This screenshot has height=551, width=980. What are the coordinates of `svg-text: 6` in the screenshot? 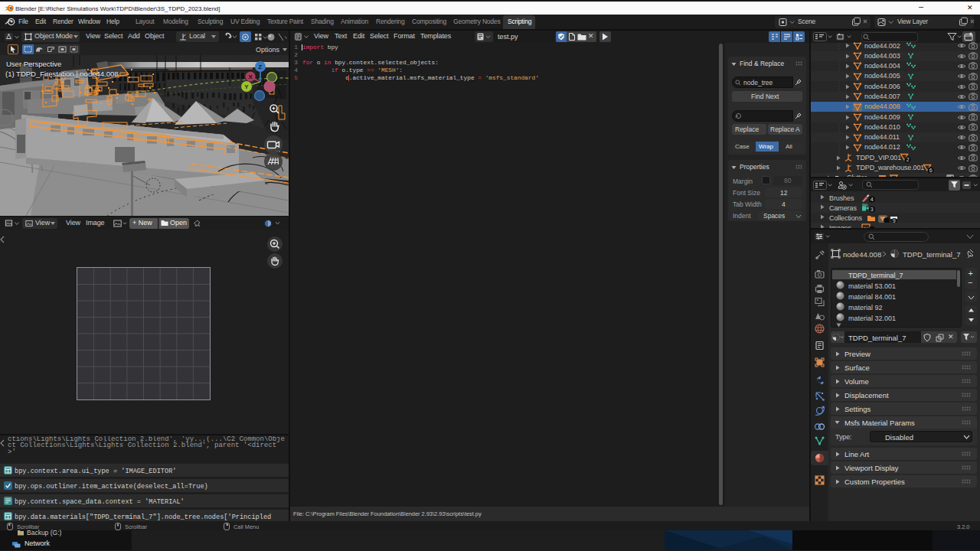 It's located at (931, 170).